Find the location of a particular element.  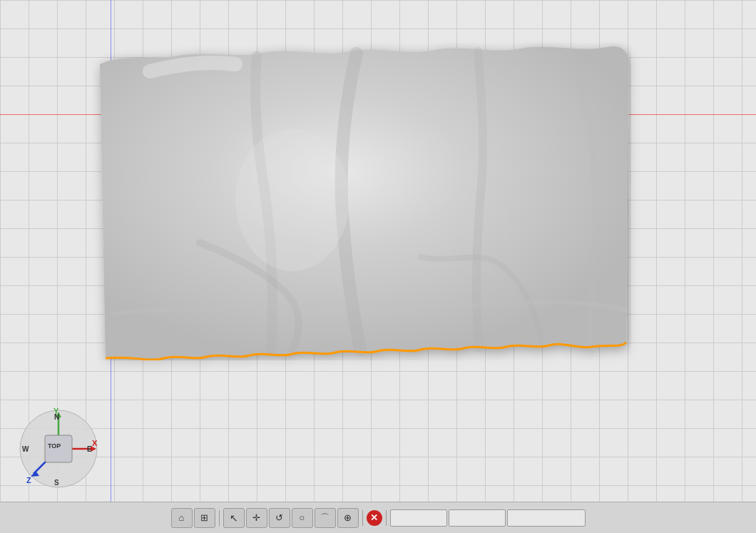

move-button: ✛ is located at coordinates (257, 518).